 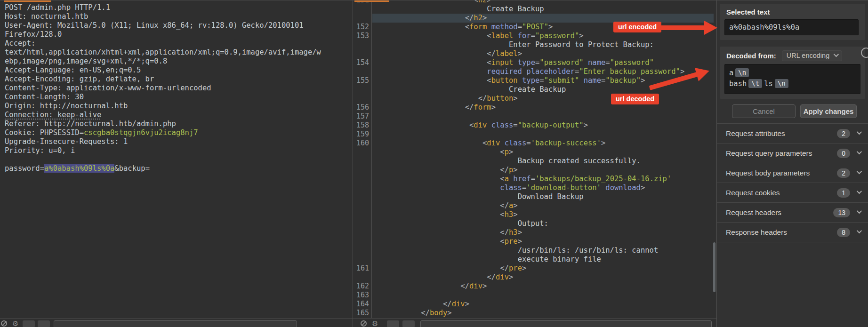 I want to click on line-number: 153, so click(x=364, y=36).